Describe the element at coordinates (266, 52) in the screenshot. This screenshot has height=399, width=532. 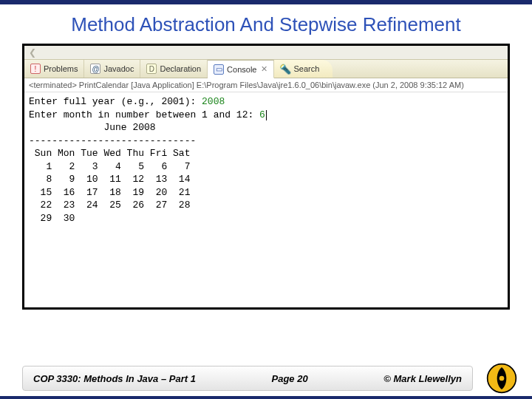
I see `scroll-hint-bar: ❮` at that location.